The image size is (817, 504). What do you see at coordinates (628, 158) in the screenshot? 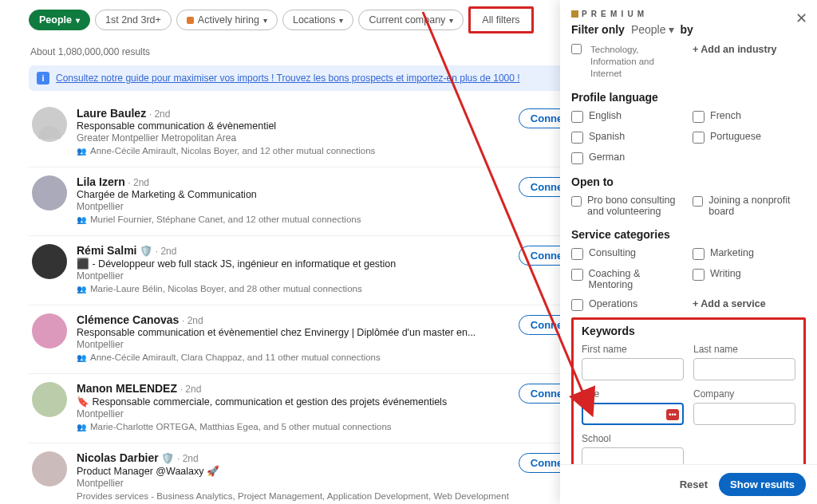
I see `checkbox-option: German` at bounding box center [628, 158].